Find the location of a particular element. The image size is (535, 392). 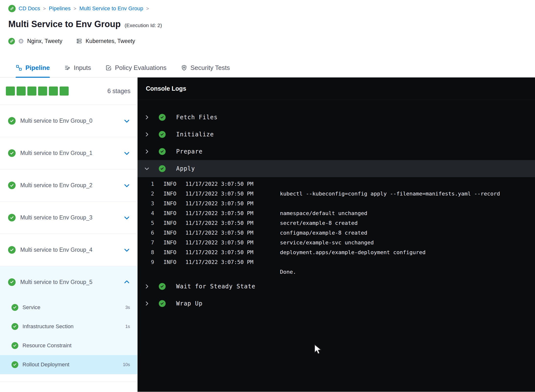

step-label: Infrastructure Section is located at coordinates (74, 327).